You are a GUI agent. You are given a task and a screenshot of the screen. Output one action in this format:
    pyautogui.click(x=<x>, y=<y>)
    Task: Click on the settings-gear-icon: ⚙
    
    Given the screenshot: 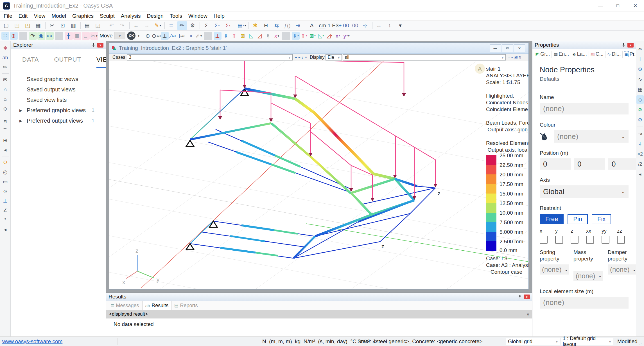 What is the action you would take?
    pyautogui.click(x=640, y=69)
    